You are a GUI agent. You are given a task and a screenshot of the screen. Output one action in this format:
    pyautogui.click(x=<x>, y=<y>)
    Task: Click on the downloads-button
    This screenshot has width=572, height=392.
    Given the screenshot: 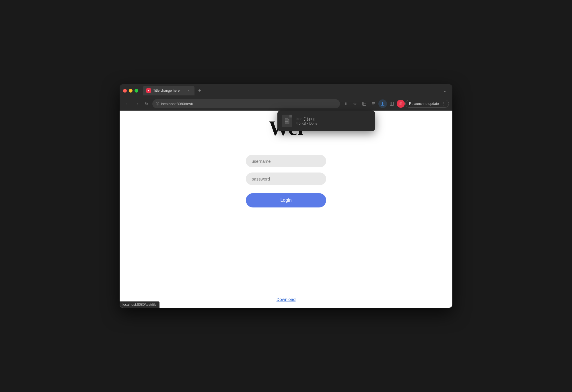 What is the action you would take?
    pyautogui.click(x=383, y=104)
    